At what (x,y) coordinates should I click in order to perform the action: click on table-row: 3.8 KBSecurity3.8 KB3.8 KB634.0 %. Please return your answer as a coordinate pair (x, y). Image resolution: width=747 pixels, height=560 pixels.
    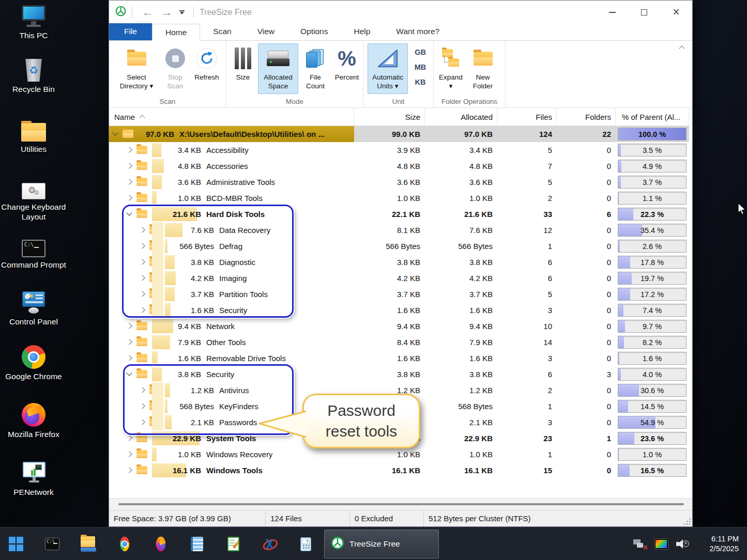
    Looking at the image, I should click on (401, 374).